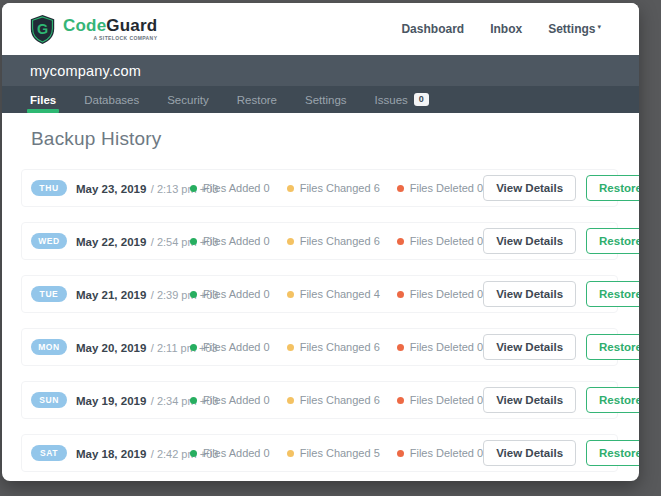  Describe the element at coordinates (402, 100) in the screenshot. I see `tab-issues: Issues 0` at that location.